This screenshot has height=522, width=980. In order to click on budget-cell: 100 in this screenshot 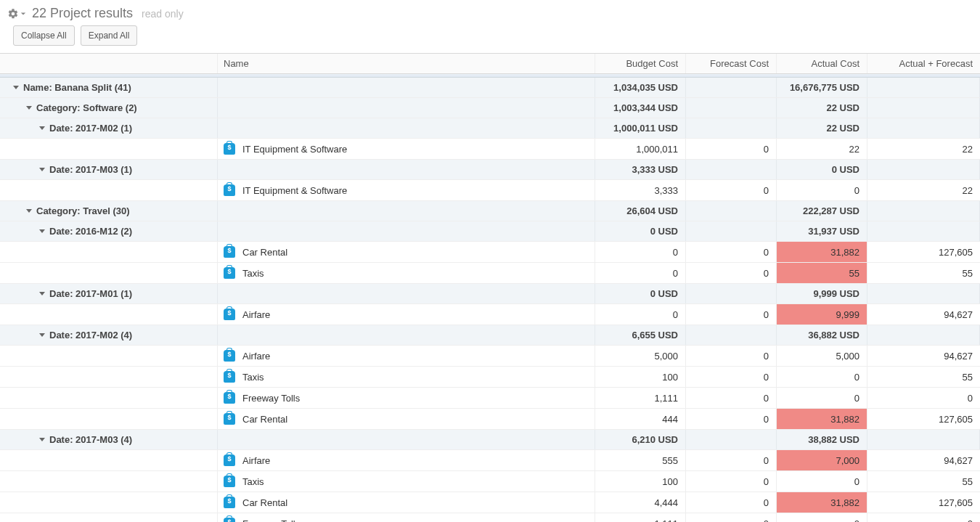, I will do `click(640, 481)`.